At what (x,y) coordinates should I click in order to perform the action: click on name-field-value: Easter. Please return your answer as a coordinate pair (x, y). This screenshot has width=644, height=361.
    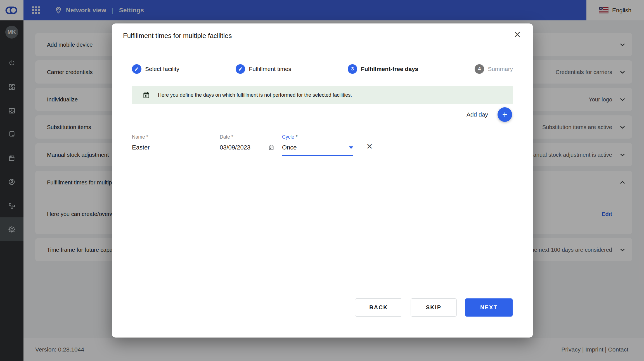
    Looking at the image, I should click on (141, 148).